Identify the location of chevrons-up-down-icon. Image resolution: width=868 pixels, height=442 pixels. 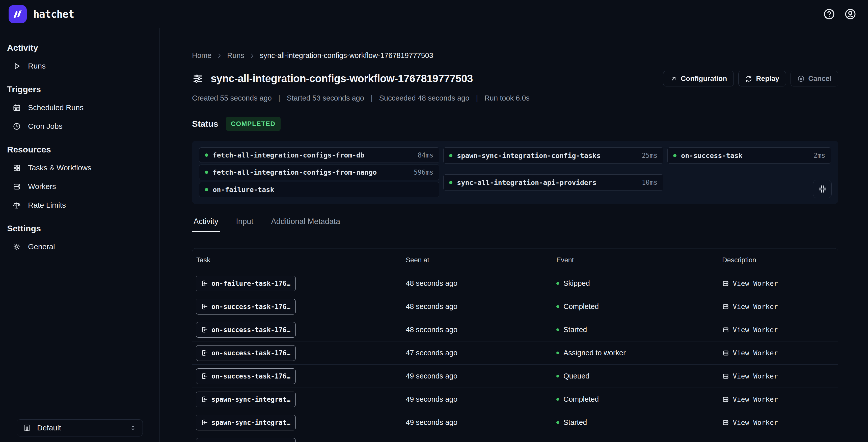
(133, 428).